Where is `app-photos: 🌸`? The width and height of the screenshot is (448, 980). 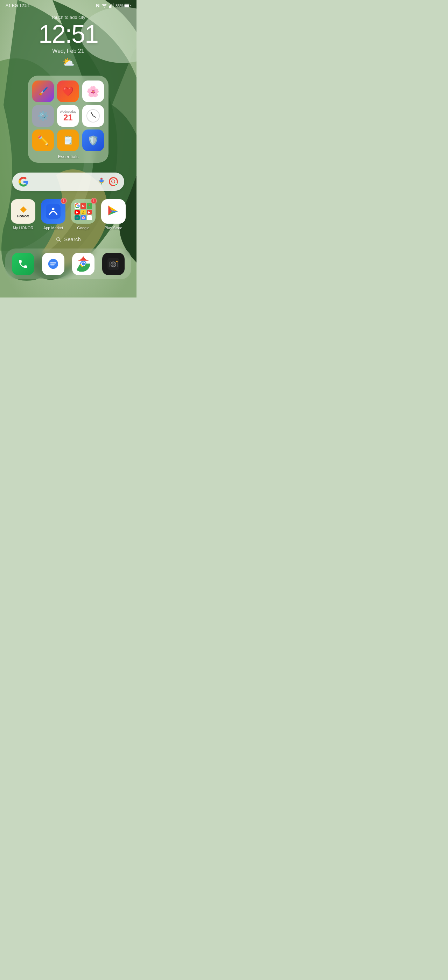
app-photos: 🌸 is located at coordinates (93, 91).